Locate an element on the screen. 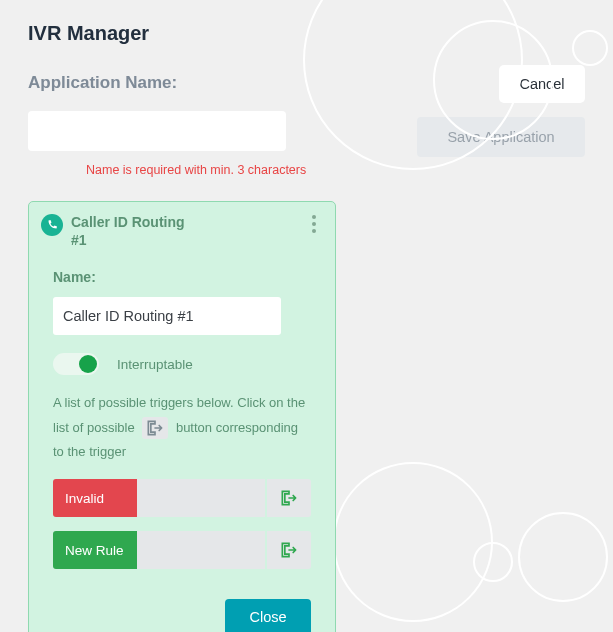  phone-icon is located at coordinates (52, 225).